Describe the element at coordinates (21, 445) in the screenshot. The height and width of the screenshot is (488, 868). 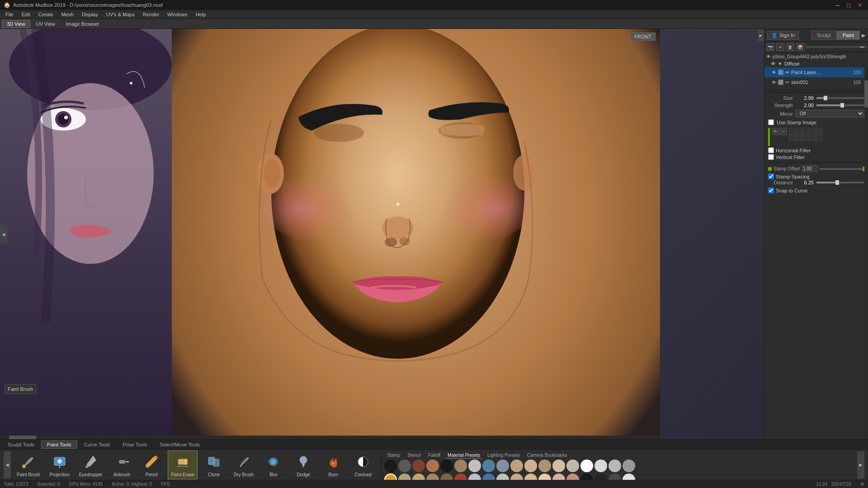
I see `tab-sculpt-tools: Sculpt Tools` at that location.